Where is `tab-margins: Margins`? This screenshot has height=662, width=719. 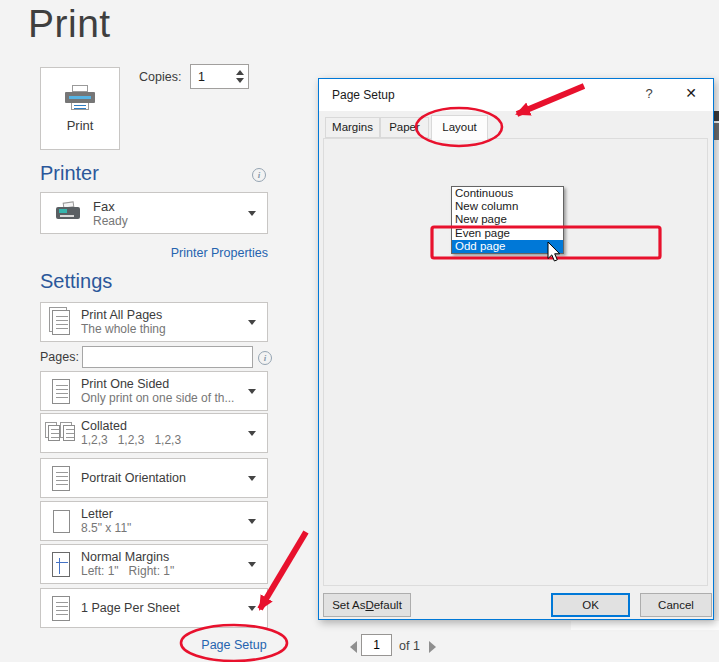 tab-margins: Margins is located at coordinates (352, 128).